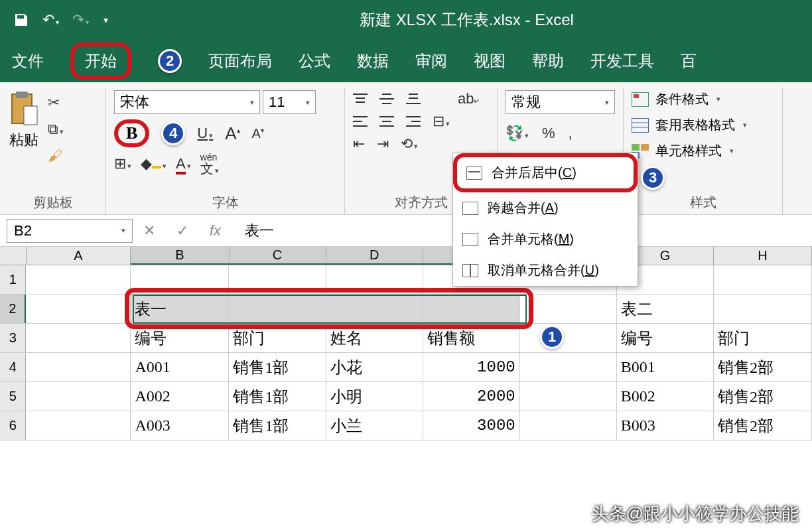 The image size is (812, 532). What do you see at coordinates (13, 367) in the screenshot?
I see `row-header-4: 4` at bounding box center [13, 367].